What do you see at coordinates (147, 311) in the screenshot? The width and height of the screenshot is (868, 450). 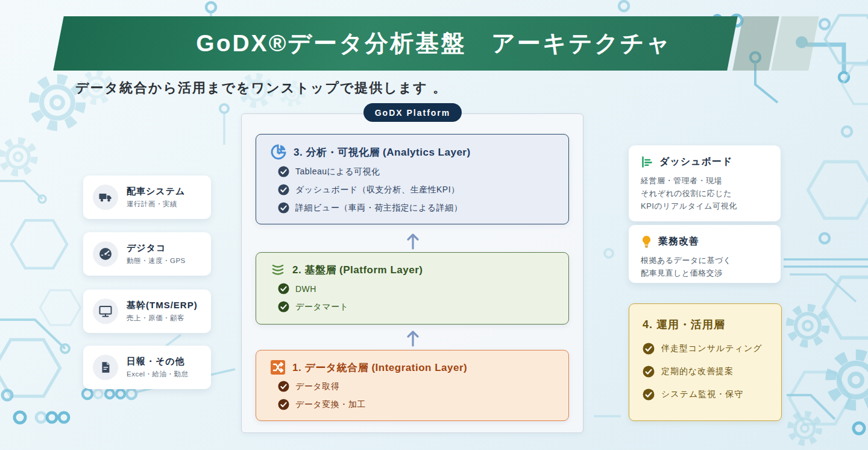 I see `source-card-core-system: 基幹(TMS/ERP) 売上・原価・顧客` at bounding box center [147, 311].